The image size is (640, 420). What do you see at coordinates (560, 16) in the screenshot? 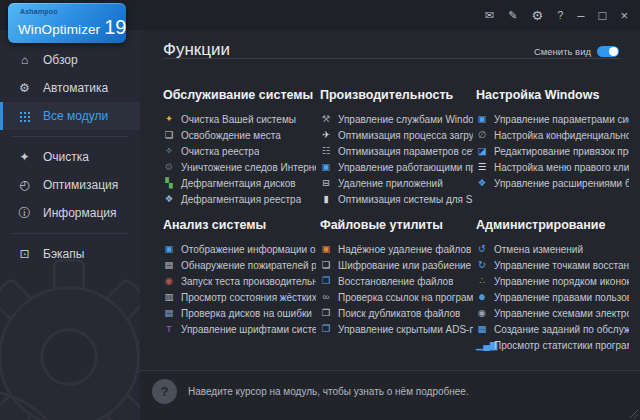
I see `help-icon: ?` at bounding box center [560, 16].